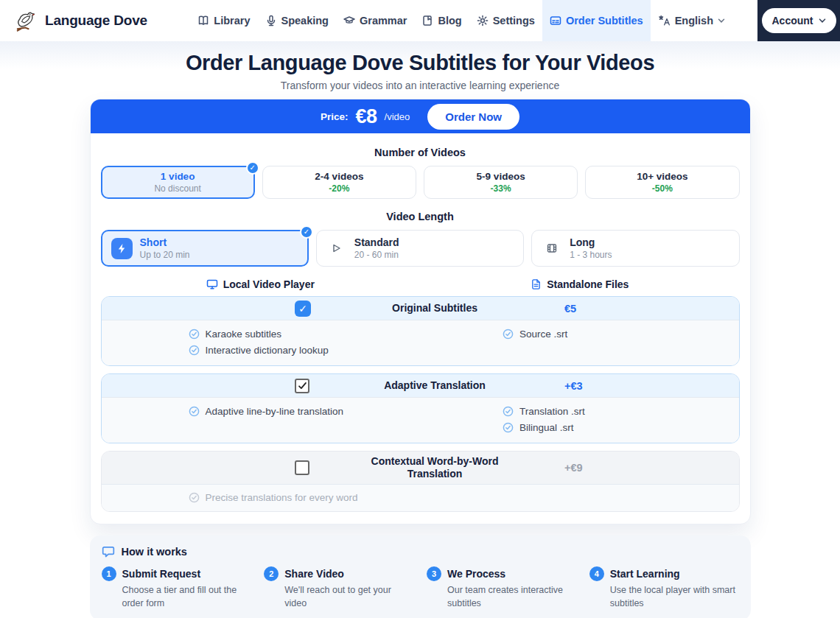 This screenshot has width=840, height=618. What do you see at coordinates (178, 189) in the screenshot?
I see `option-subtitle: No discount` at bounding box center [178, 189].